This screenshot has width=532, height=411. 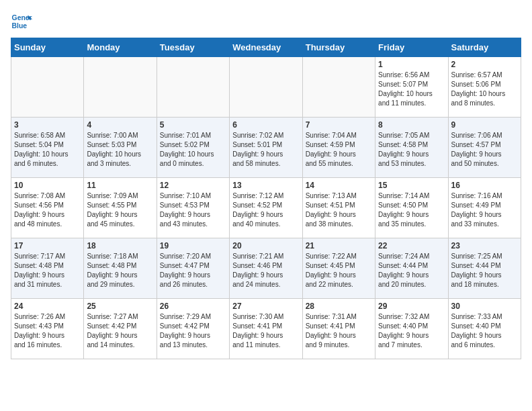 I want to click on day-number: 29, so click(x=411, y=306).